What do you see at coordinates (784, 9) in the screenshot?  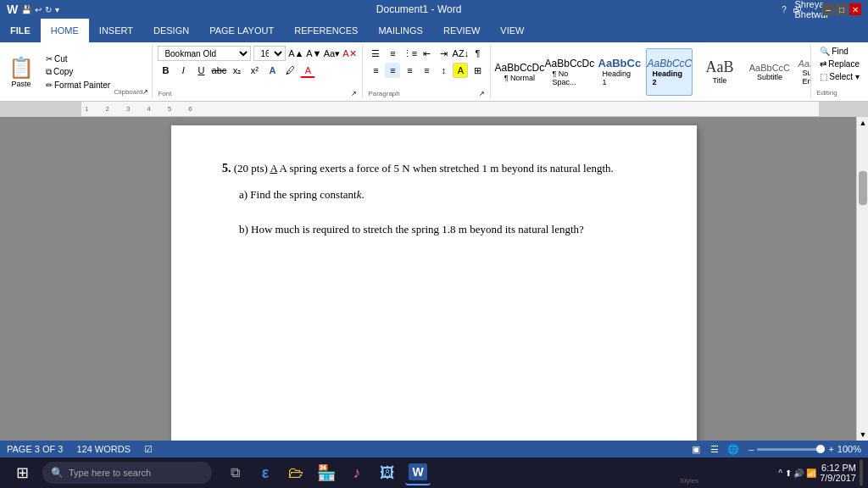 I see `help-icon: ?` at bounding box center [784, 9].